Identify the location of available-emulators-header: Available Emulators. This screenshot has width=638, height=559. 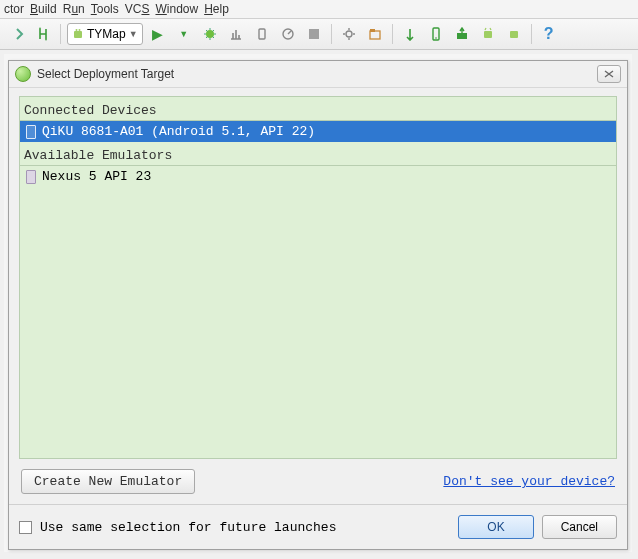
(318, 154).